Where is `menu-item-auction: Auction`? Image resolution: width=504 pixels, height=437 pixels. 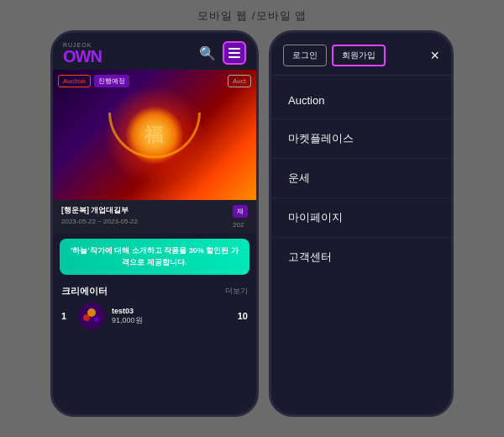 menu-item-auction: Auction is located at coordinates (361, 101).